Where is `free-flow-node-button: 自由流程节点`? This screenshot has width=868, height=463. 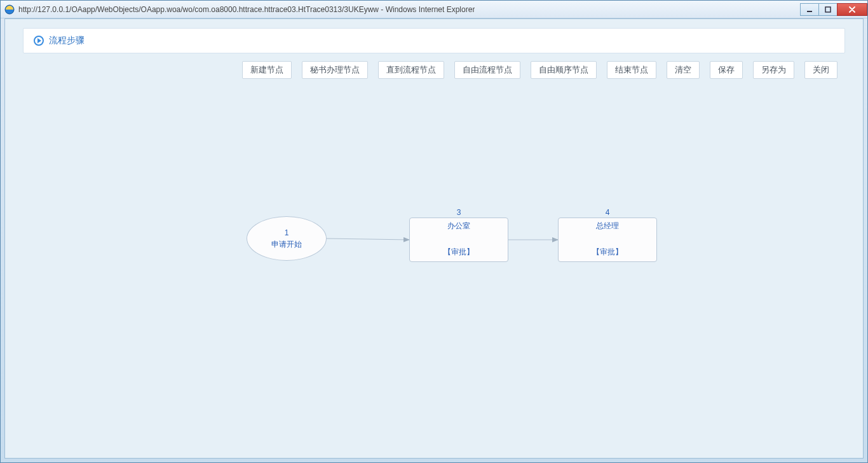
free-flow-node-button: 自由流程节点 is located at coordinates (487, 70).